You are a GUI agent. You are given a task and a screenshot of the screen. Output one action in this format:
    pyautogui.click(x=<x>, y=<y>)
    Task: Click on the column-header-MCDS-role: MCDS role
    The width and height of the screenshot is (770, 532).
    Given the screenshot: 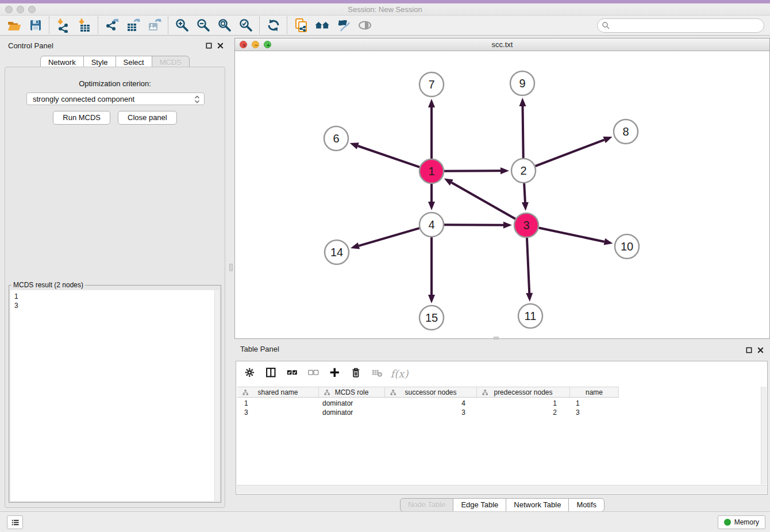 What is the action you would take?
    pyautogui.click(x=352, y=392)
    